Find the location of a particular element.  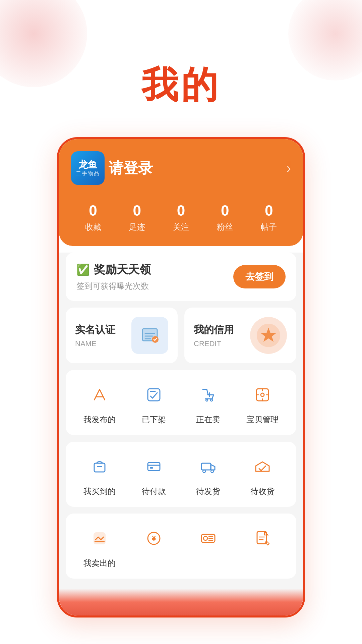

func-drafts is located at coordinates (262, 546).